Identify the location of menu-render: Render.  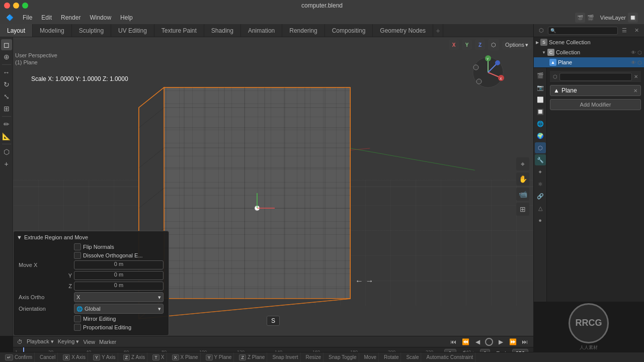
(70, 18).